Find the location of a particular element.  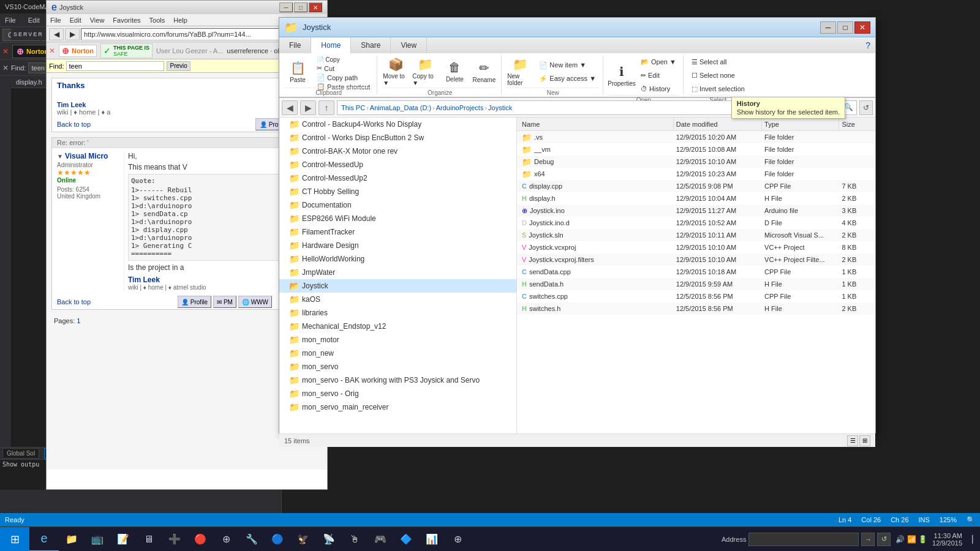

paste-btn: 📋 Paste is located at coordinates (298, 72).